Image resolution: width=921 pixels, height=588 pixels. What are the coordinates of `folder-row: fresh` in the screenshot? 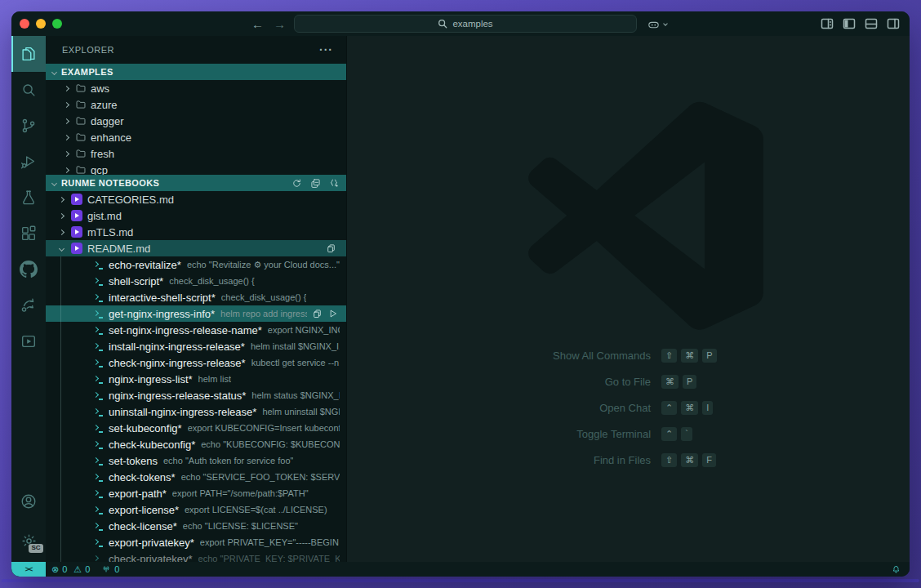 It's located at (196, 154).